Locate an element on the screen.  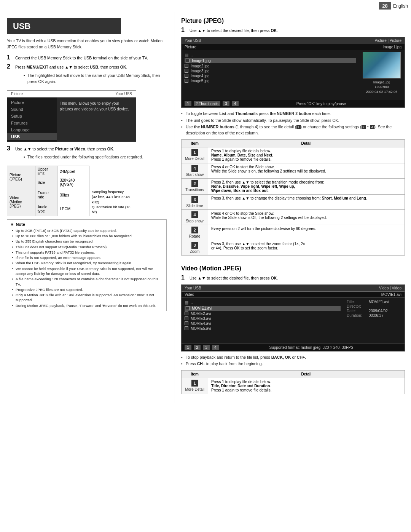
note-item: Progressive JPEG files are not supported… is located at coordinates (87, 289).